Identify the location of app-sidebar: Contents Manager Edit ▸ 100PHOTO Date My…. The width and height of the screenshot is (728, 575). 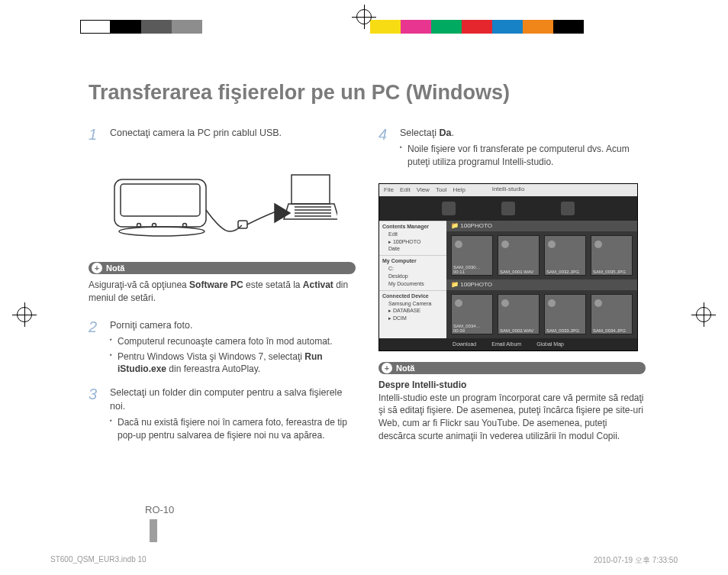
(413, 279).